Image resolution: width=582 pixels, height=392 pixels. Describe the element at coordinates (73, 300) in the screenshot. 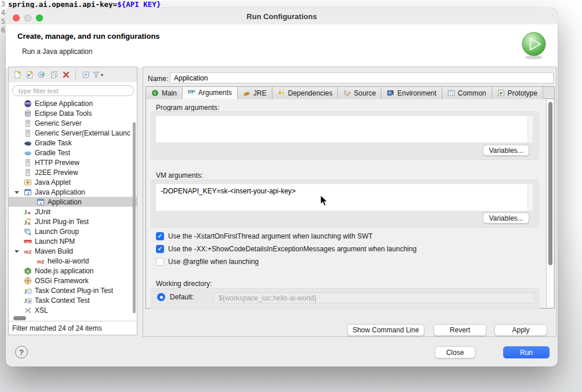

I see `tree-item: JuTask Context Test` at that location.